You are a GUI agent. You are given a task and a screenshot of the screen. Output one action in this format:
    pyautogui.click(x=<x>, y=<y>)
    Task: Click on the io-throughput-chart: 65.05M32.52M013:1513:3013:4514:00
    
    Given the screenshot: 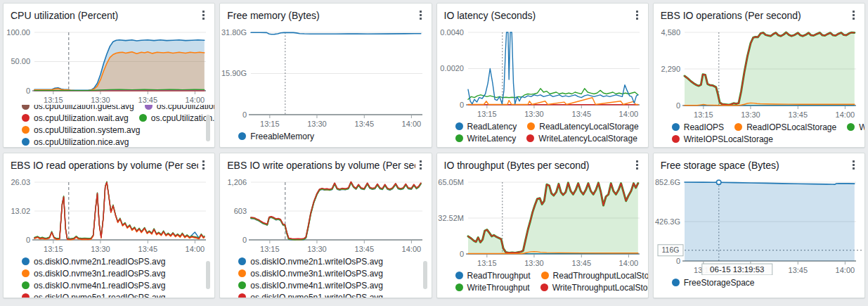 What is the action you would take?
    pyautogui.click(x=543, y=222)
    